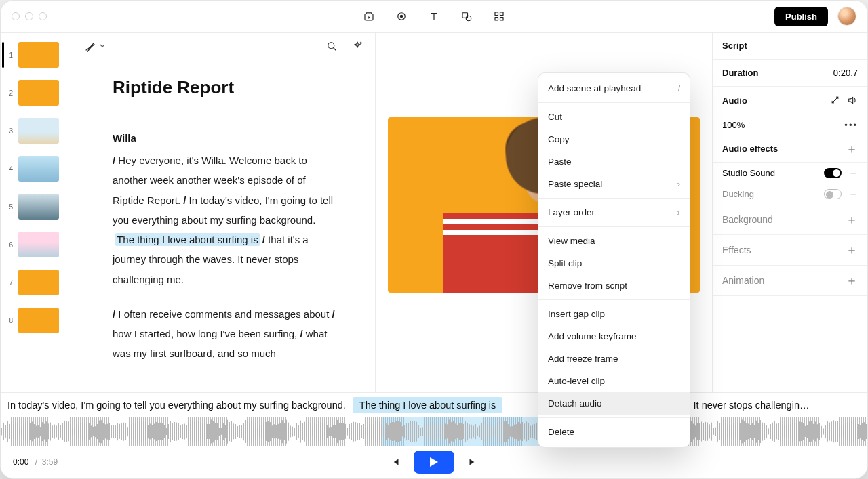 Image resolution: width=868 pixels, height=479 pixels. Describe the element at coordinates (614, 140) in the screenshot. I see `ctx-copy: Copy` at that location.